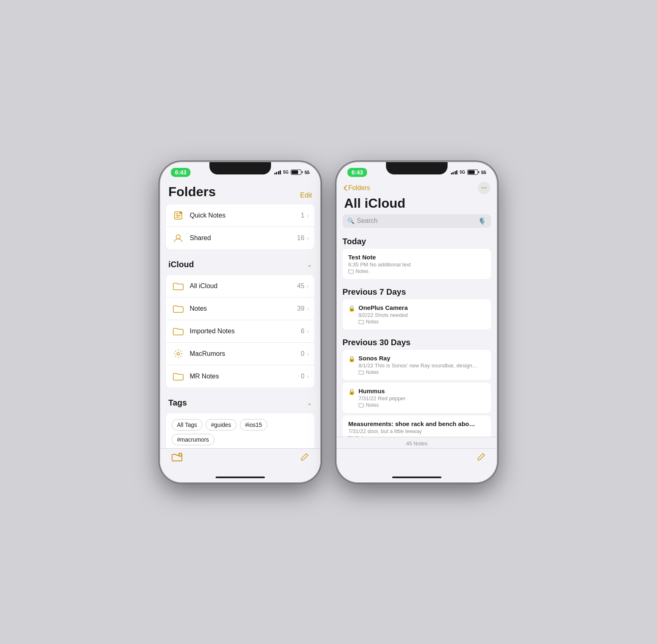 This screenshot has height=644, width=657. Describe the element at coordinates (417, 204) in the screenshot. I see `icloud-page-title: All iCloud` at that location.